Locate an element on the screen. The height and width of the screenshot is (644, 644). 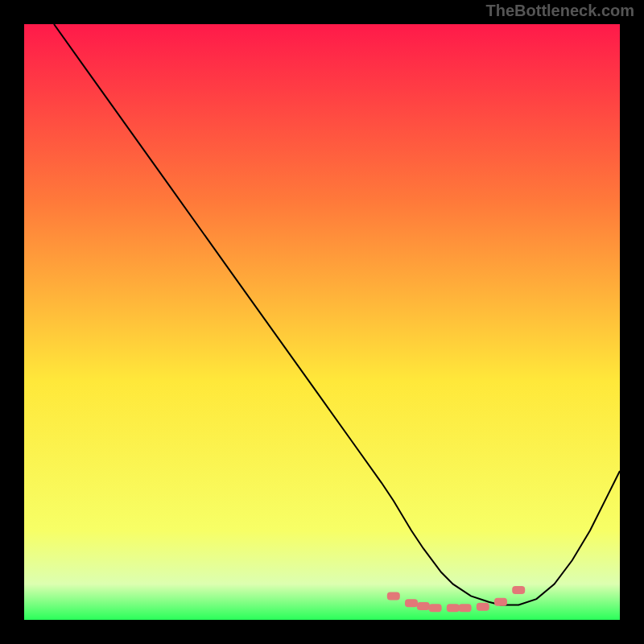
watermark-text: TheBottleneck.com is located at coordinates (560, 11).